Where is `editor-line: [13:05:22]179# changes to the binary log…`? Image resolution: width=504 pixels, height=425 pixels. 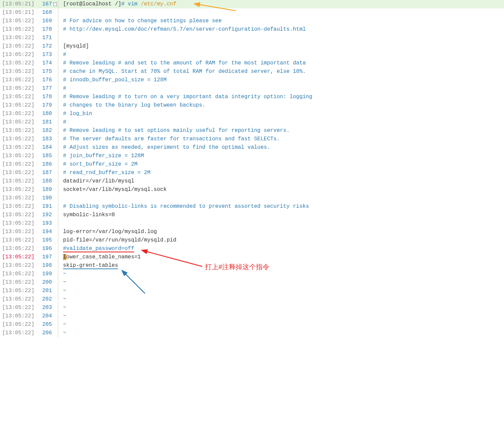
editor-line: [13:05:22]179# changes to the binary log… is located at coordinates (252, 105).